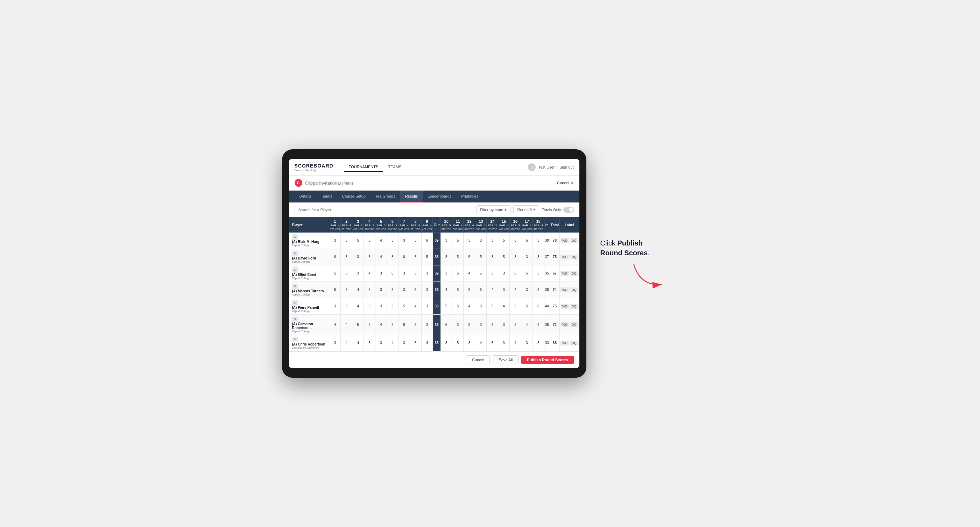 This screenshot has width=980, height=527. What do you see at coordinates (439, 197) in the screenshot?
I see `tab-leaderboards: Leaderboards` at bounding box center [439, 197].